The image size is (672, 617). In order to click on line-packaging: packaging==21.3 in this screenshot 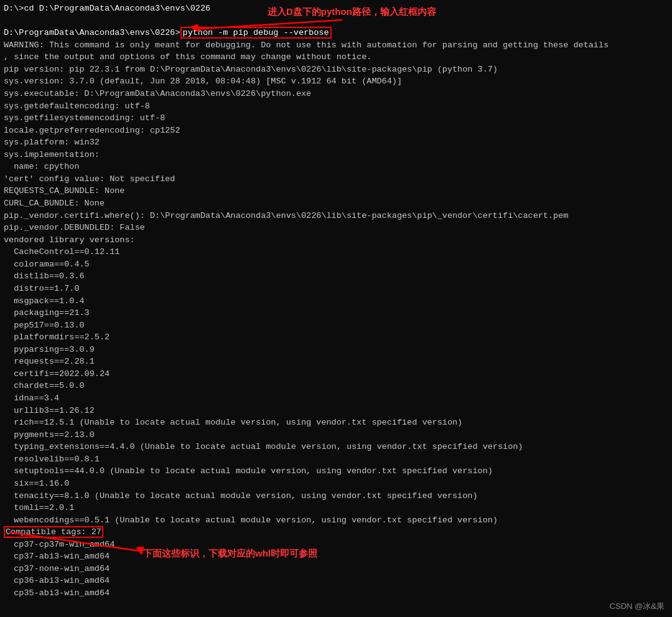, I will do `click(336, 313)`.